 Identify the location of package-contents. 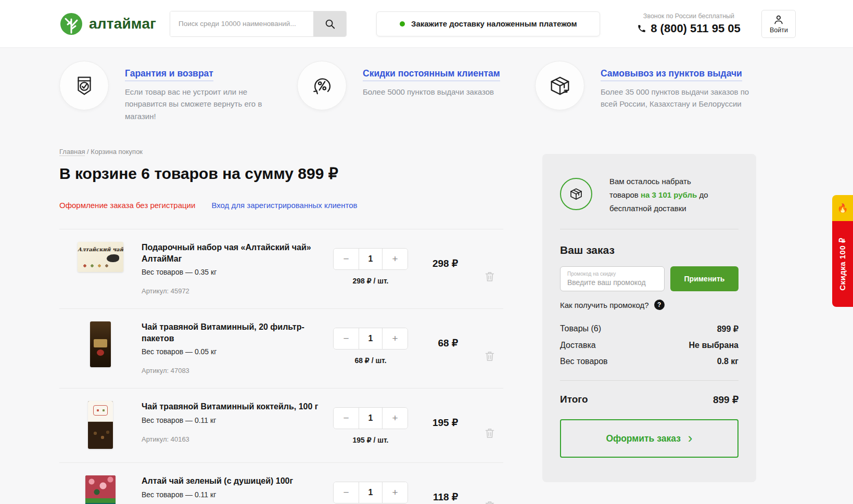
(100, 437).